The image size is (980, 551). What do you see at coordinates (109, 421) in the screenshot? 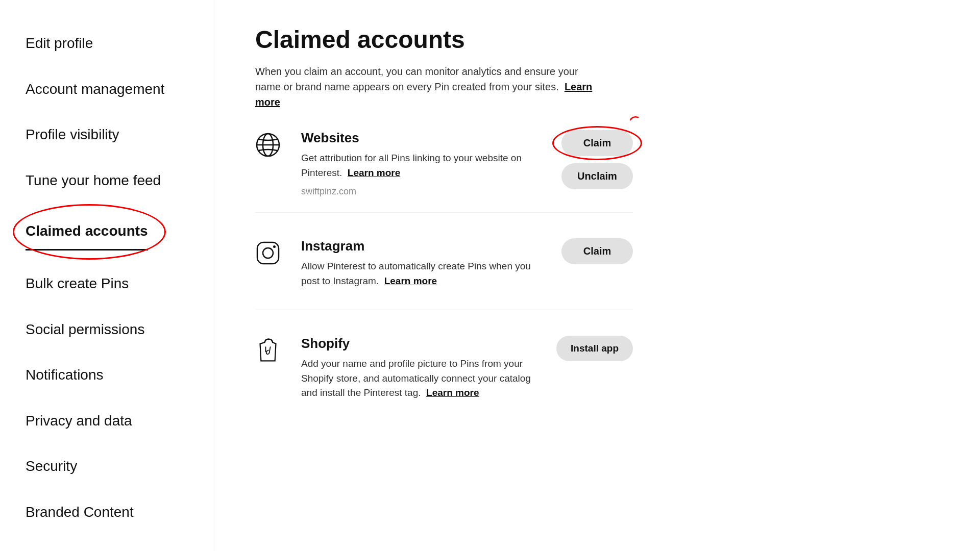
I see `sidebar-item-privacy-data: Privacy and data` at bounding box center [109, 421].